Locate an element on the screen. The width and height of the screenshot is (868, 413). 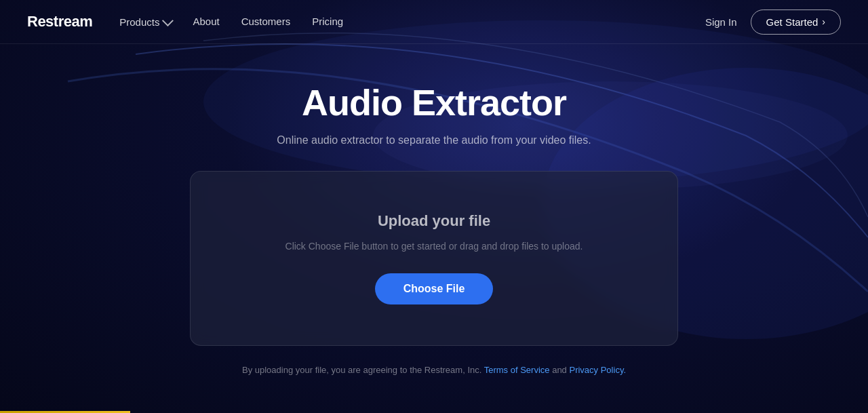
footer-prefix: By uploading your file, you are agreeing… is located at coordinates (363, 370).